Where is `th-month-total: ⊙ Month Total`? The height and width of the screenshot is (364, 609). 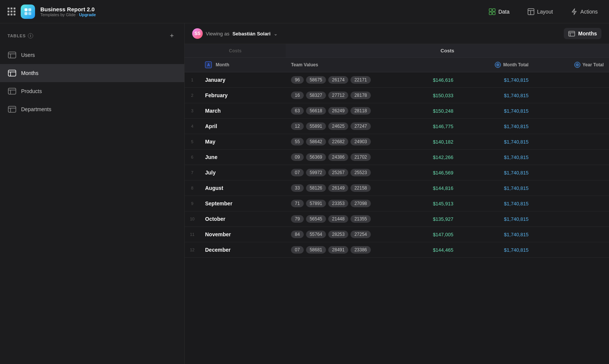
th-month-total: ⊙ Month Total is located at coordinates (496, 65).